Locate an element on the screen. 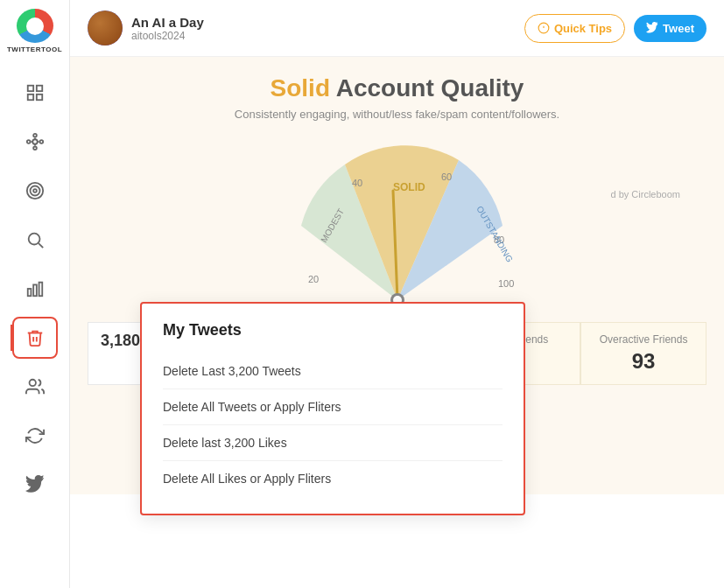 The image size is (724, 588). user-info: An AI a Day aitools2024 is located at coordinates (145, 28).